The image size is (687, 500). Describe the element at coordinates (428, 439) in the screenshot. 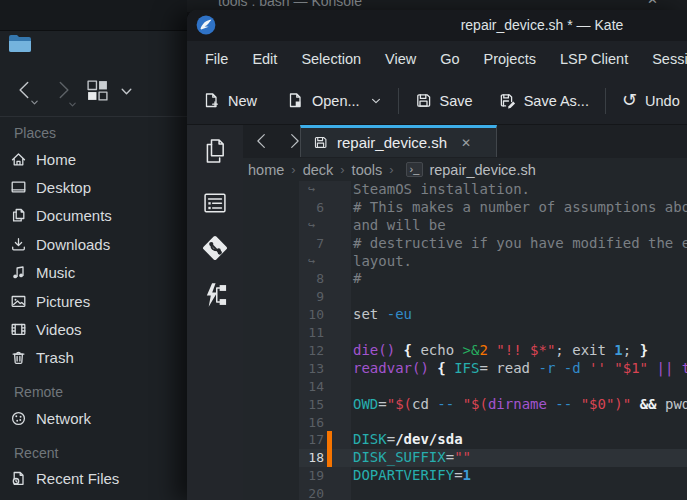

I see `code-token: /dev/sda` at that location.